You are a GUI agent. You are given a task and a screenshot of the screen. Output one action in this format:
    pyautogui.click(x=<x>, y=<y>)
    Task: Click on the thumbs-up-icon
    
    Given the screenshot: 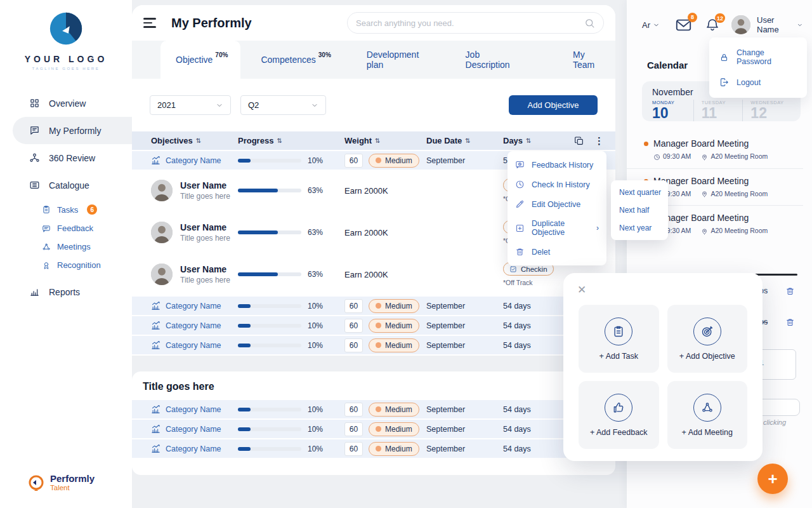 What is the action you would take?
    pyautogui.click(x=619, y=408)
    